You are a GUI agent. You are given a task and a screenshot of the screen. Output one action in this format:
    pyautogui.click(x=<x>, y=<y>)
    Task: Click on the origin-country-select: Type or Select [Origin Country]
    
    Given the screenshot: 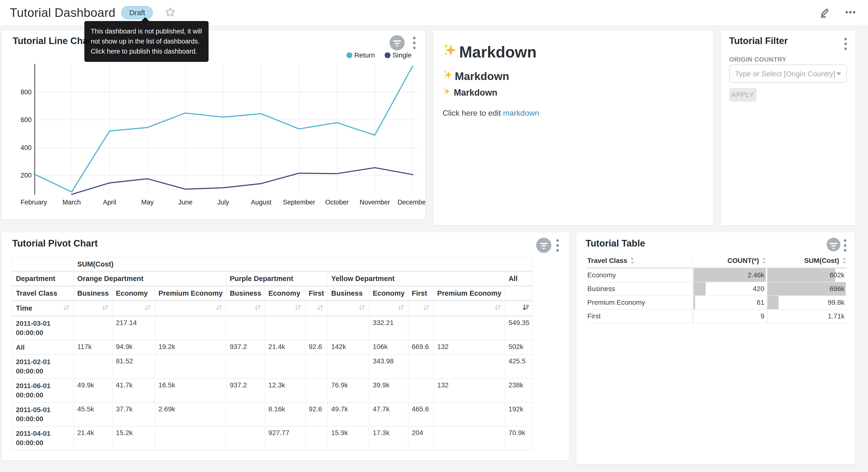 What is the action you would take?
    pyautogui.click(x=788, y=74)
    